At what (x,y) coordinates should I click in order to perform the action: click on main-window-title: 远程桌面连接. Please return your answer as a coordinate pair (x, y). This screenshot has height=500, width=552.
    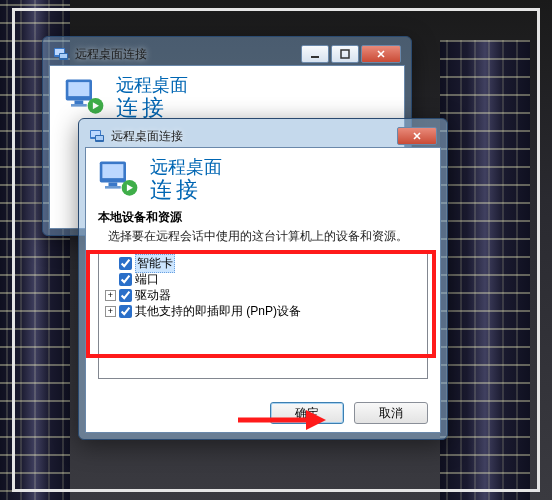
    Looking at the image, I should click on (188, 54).